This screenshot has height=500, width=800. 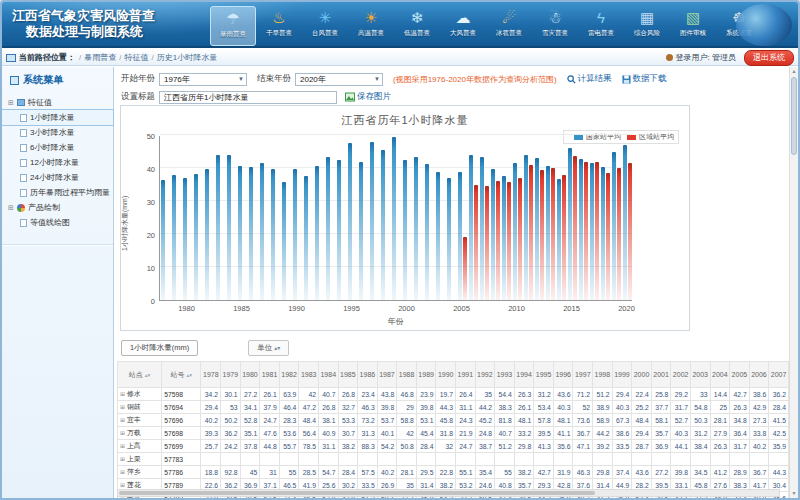 What do you see at coordinates (531, 232) in the screenshot?
I see `bar-regional-2011` at bounding box center [531, 232].